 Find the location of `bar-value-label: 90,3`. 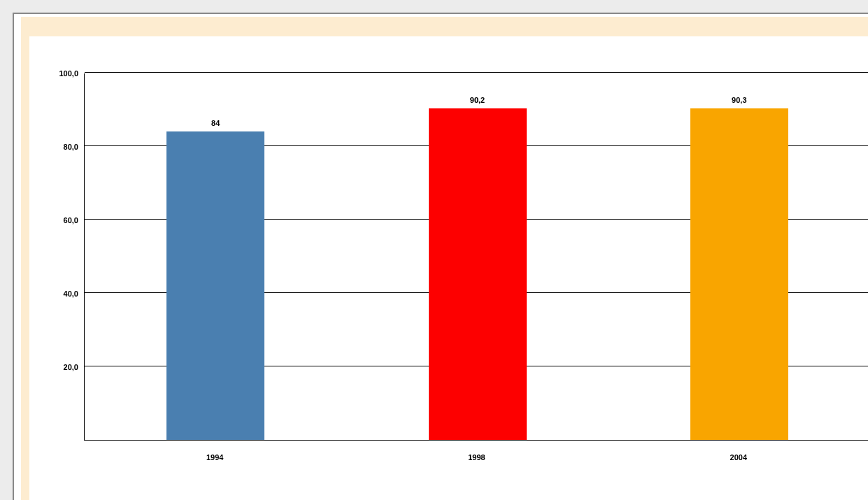

bar-value-label: 90,3 is located at coordinates (739, 100).